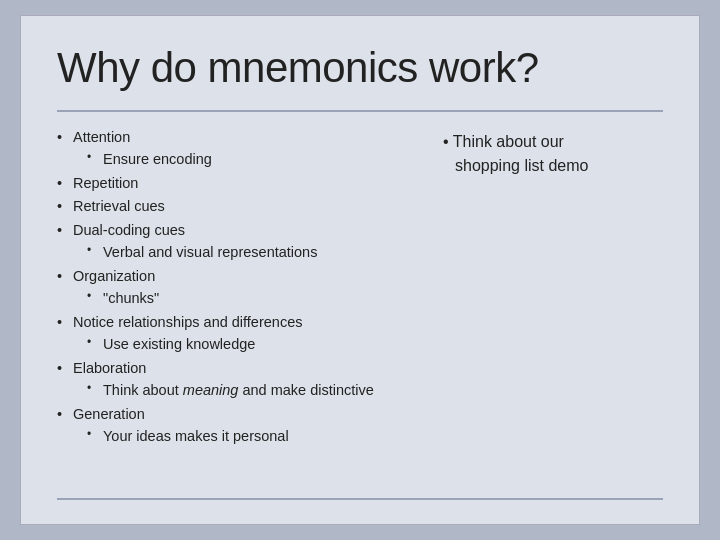 This screenshot has width=720, height=540. What do you see at coordinates (255, 436) in the screenshot?
I see `sub-list-item: Your ideas makes it personal` at bounding box center [255, 436].